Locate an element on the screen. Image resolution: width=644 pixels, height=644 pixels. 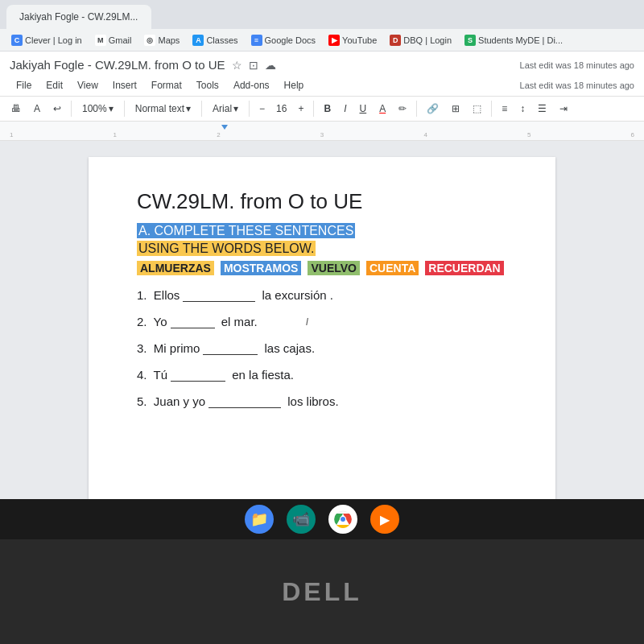
active-tab: Jakiyah Fogle - CW.29LM... is located at coordinates (79, 17).